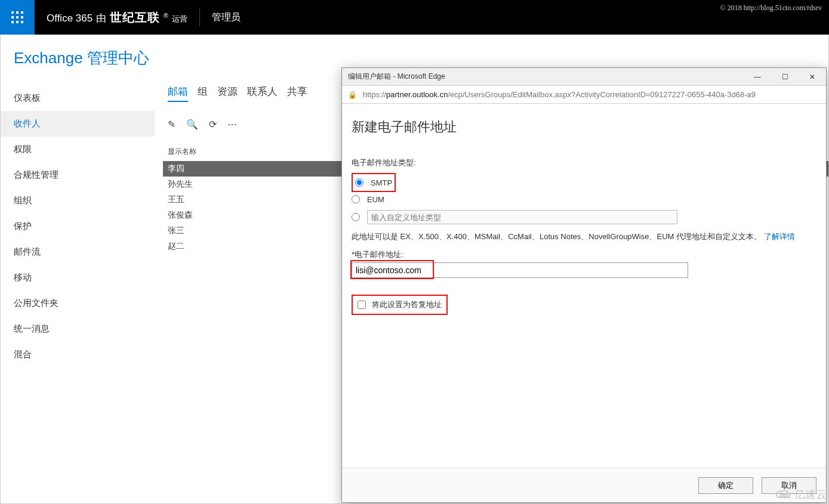 This screenshot has width=829, height=504. What do you see at coordinates (226, 18) in the screenshot?
I see `admin-label: 管理员` at bounding box center [226, 18].